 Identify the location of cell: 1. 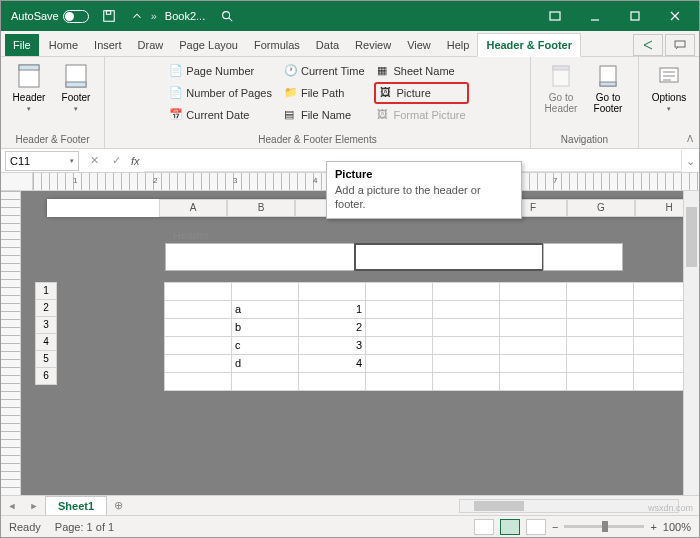
(332, 310).